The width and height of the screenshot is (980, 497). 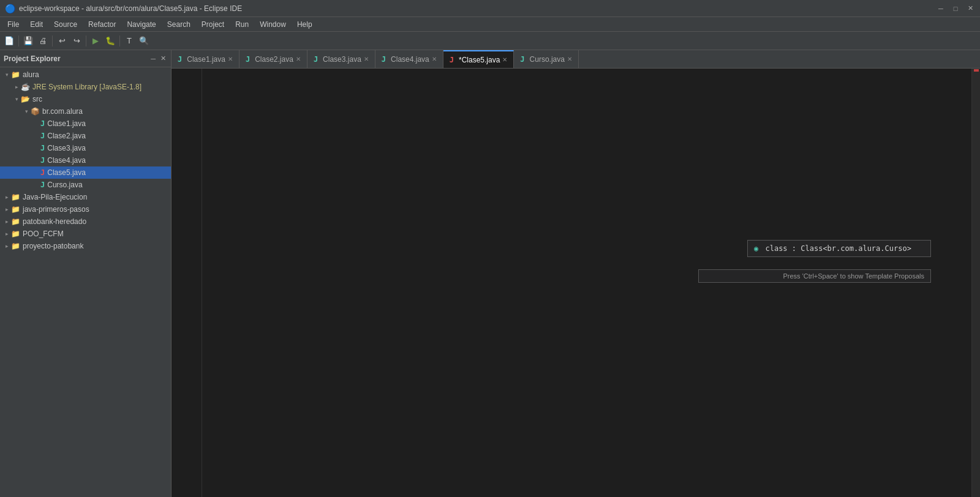 I want to click on tab-icon-Clase5: J, so click(x=452, y=60).